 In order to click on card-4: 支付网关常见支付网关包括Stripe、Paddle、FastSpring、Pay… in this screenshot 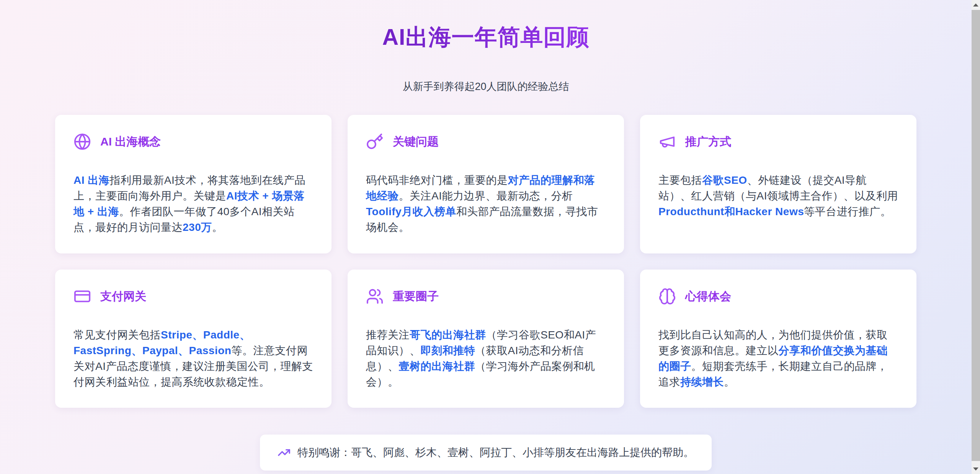, I will do `click(193, 339)`.